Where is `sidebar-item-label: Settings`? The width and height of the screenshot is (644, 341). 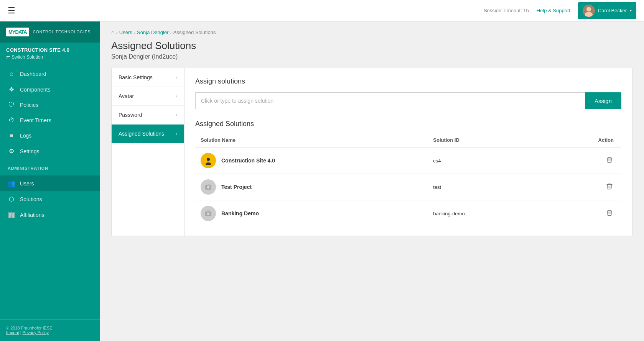
sidebar-item-label: Settings is located at coordinates (30, 151).